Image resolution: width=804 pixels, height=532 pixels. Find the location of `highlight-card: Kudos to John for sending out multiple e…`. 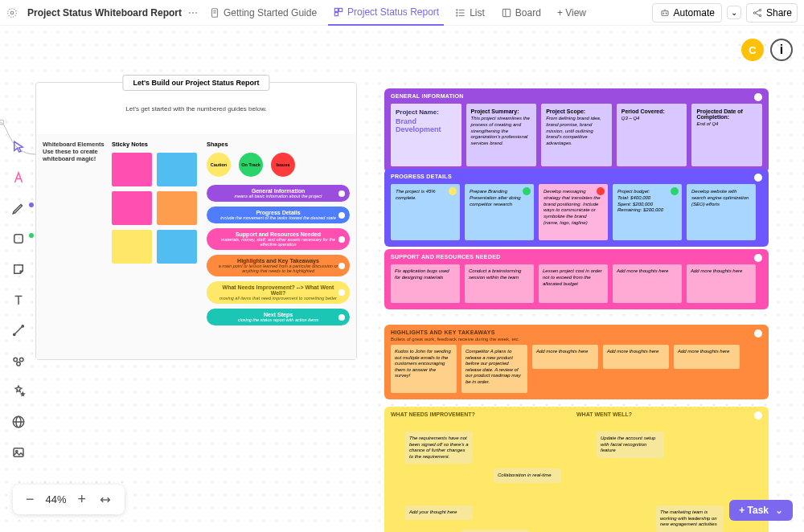

highlight-card: Kudos to John for sending out multiple e… is located at coordinates (424, 369).